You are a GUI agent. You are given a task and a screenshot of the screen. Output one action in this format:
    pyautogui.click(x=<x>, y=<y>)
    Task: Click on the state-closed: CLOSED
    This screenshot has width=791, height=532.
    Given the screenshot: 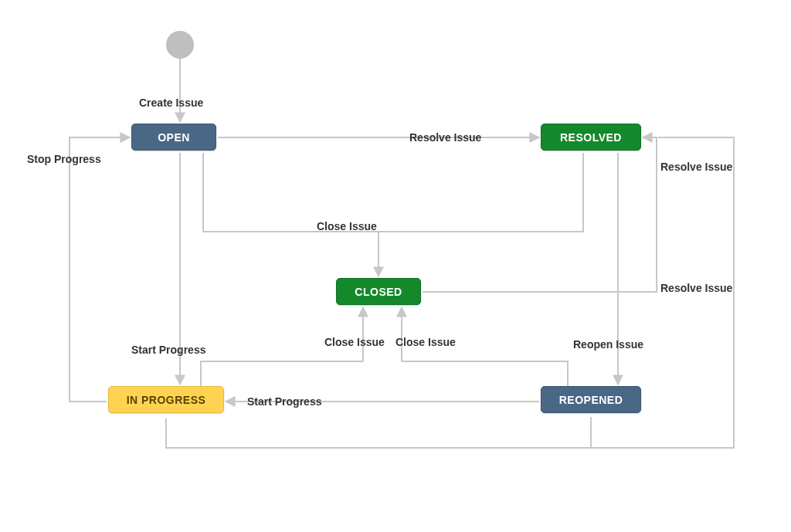 What is the action you would take?
    pyautogui.click(x=379, y=292)
    